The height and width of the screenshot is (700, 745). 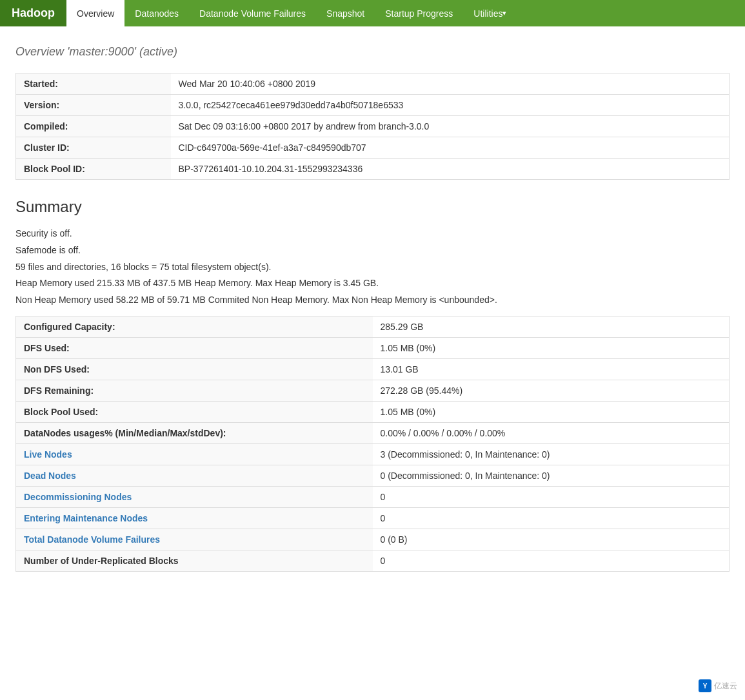 I want to click on summary-table-row-7: Dead Nodes0 (Decommissioned: 0, In Maint…, so click(x=373, y=476).